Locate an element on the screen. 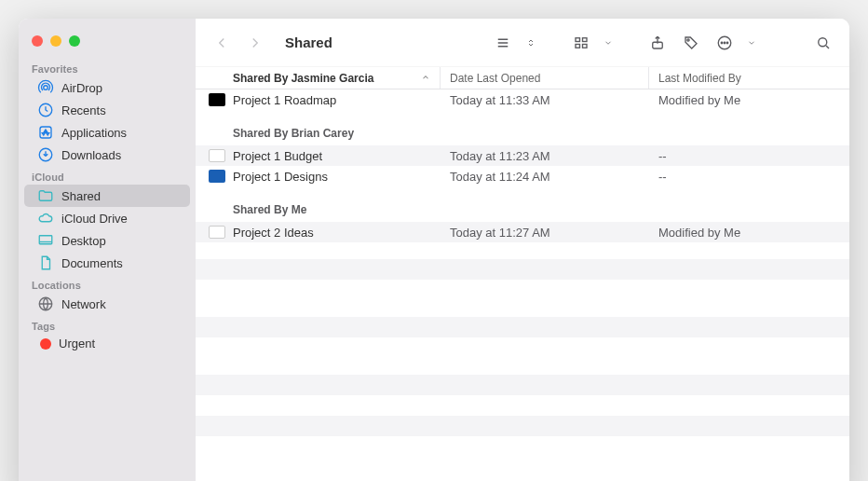  network-icon is located at coordinates (46, 304).